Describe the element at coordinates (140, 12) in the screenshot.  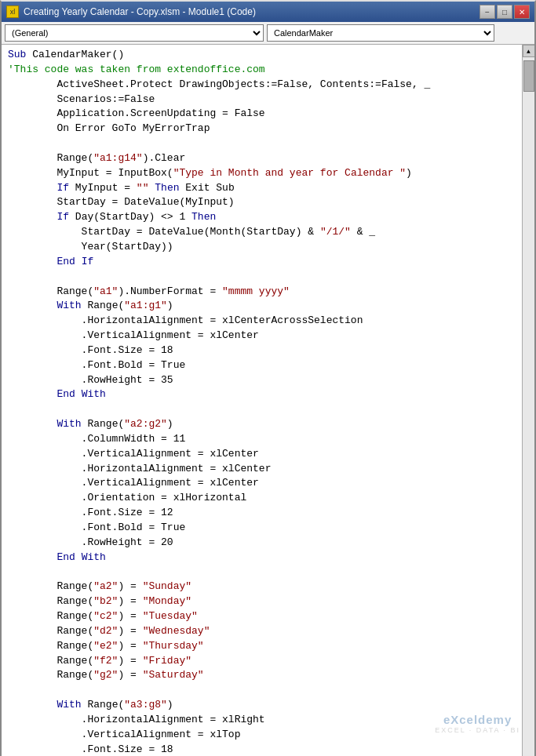
I see `window-title: Creating Yearly Calendar - Copy.xlsm - M…` at that location.